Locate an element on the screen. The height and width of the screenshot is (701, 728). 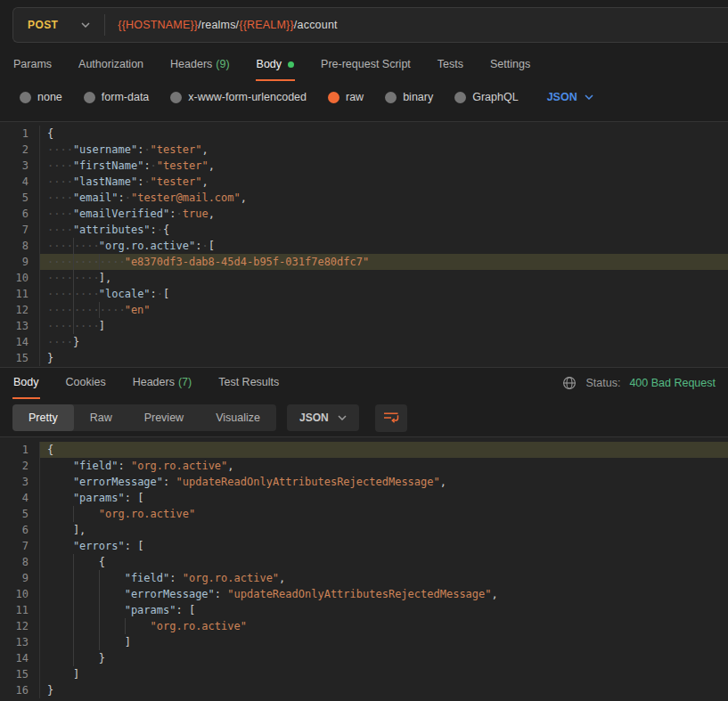
radio-graphql: GraphQL is located at coordinates (487, 97).